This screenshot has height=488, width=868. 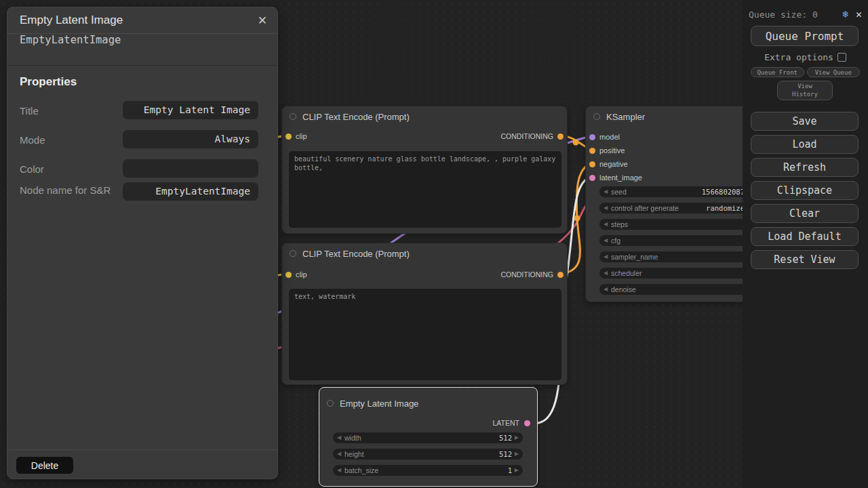 What do you see at coordinates (425, 190) in the screenshot?
I see `prompt-text-area: beautiful scenery nature glass bottle la…` at bounding box center [425, 190].